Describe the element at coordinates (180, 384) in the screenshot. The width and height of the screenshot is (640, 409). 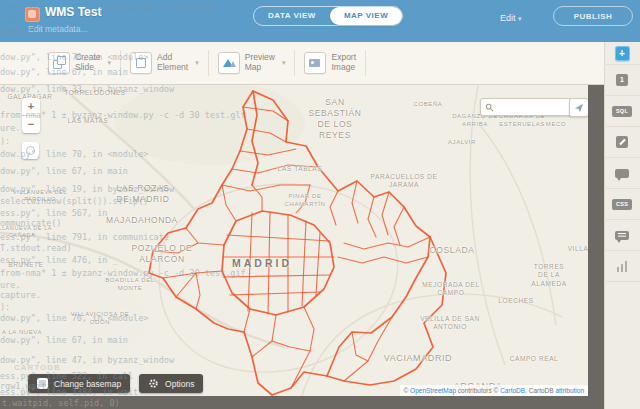
I see `options-label: Options` at that location.